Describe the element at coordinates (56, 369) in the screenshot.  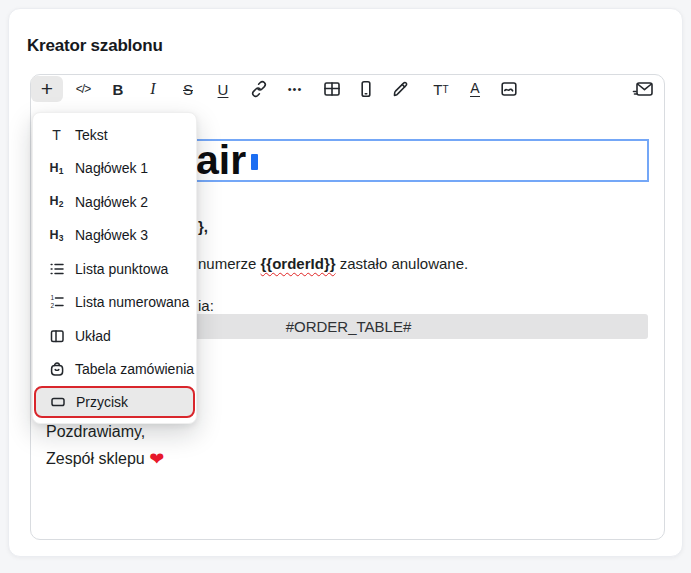
I see `order-table-icon` at that location.